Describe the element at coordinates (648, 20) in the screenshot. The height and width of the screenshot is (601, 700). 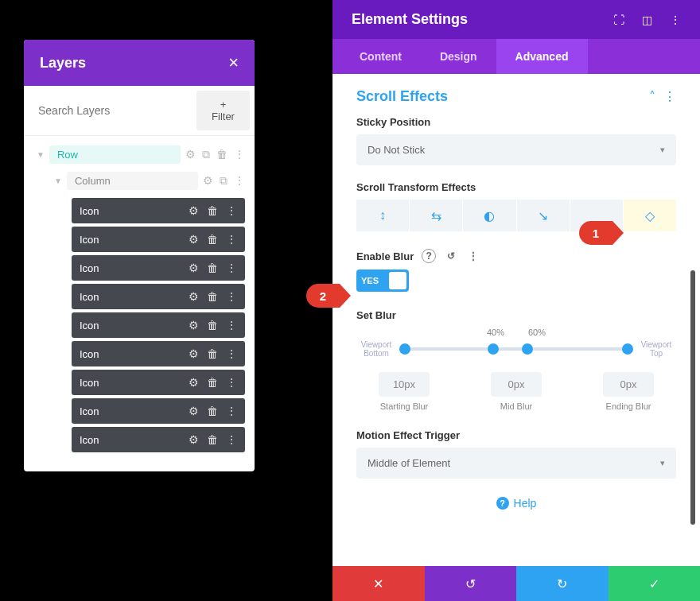
I see `panel-icon: ◫` at that location.